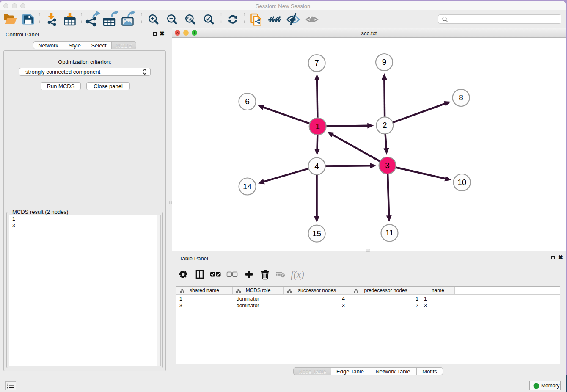  Describe the element at coordinates (317, 234) in the screenshot. I see `svg-text: 15` at that location.